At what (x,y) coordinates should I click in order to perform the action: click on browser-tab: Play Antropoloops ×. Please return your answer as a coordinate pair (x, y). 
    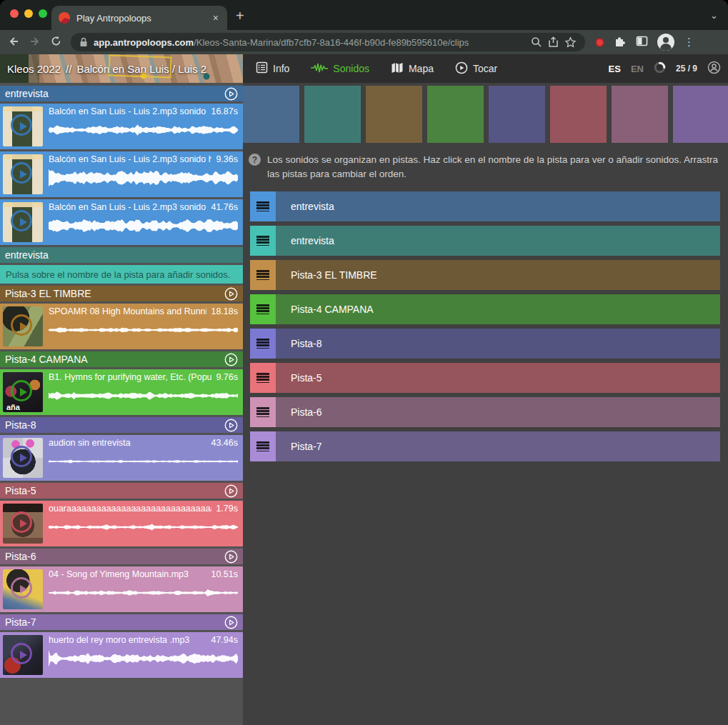
    Looking at the image, I should click on (139, 18).